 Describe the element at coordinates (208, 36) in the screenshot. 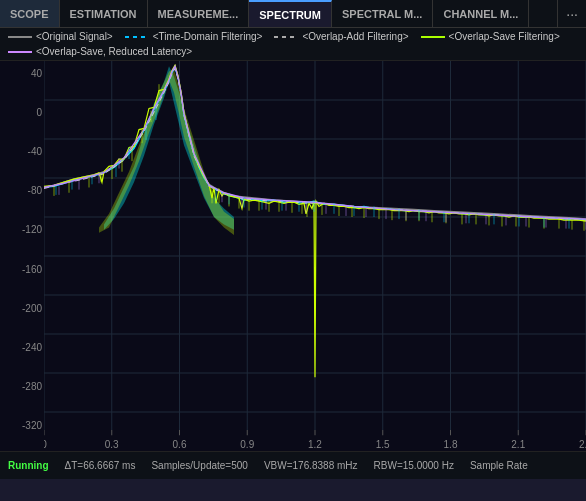

I see `legend-time-domain-label: <Time-Domain Filtering>` at that location.